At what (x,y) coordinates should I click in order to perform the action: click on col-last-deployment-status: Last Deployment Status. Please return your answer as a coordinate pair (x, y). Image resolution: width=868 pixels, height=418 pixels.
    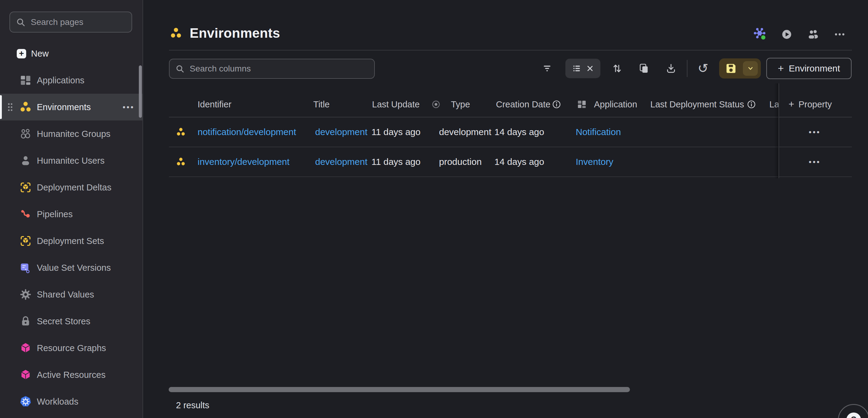
    Looking at the image, I should click on (697, 104).